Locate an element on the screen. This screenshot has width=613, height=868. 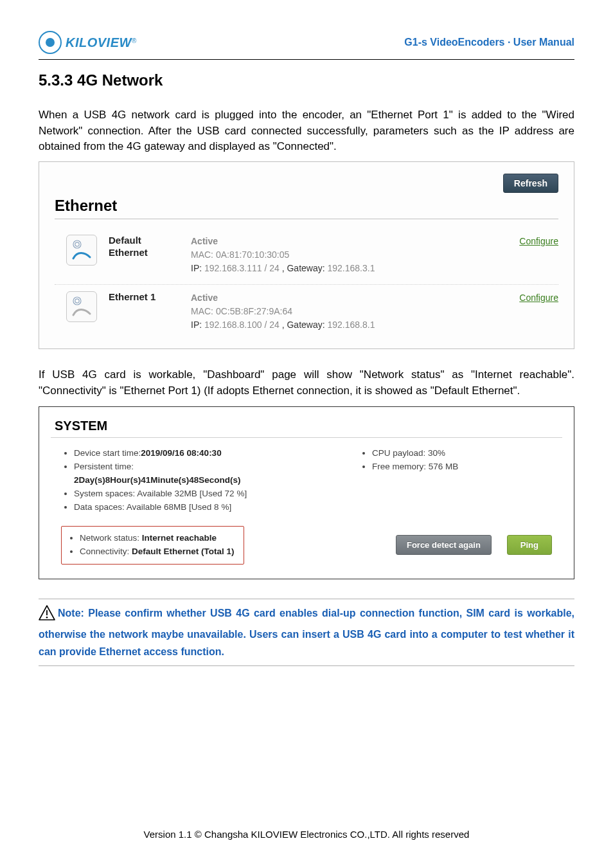
header-divider is located at coordinates (306, 59).